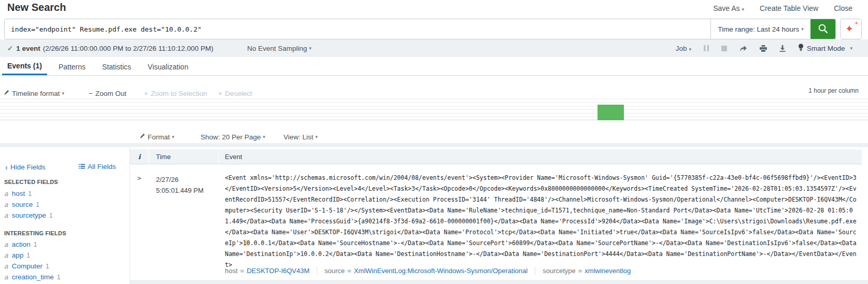 This screenshot has height=284, width=868. I want to click on event-timestamp: 2/27/26 5:05:01.449 PM, so click(180, 185).